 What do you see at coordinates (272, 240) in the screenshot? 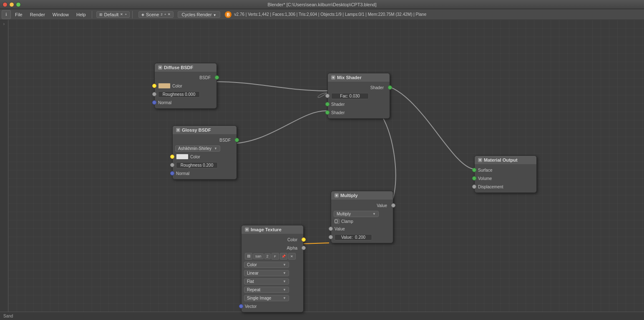
I see `color-output-row: Color` at bounding box center [272, 240].